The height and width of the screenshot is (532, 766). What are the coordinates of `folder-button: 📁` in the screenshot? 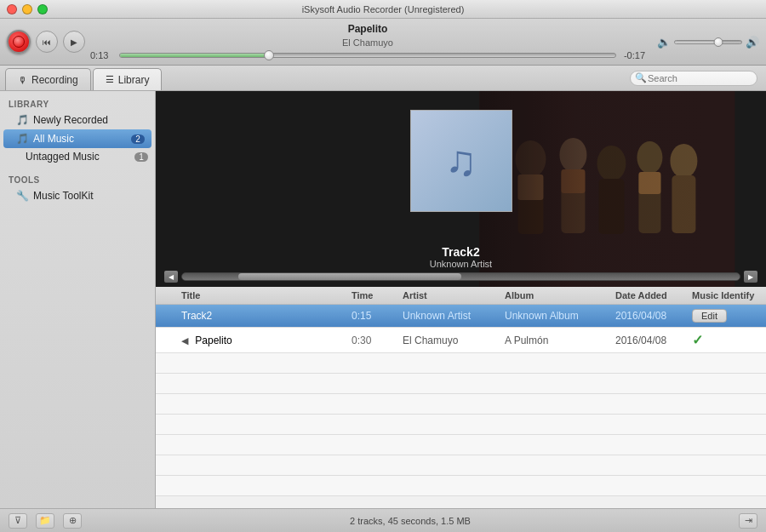 It's located at (45, 521).